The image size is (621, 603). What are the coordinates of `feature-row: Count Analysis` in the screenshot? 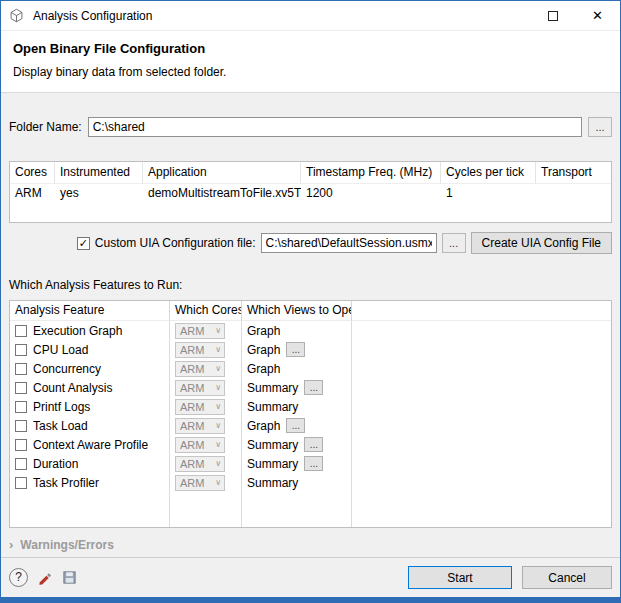 It's located at (90, 388).